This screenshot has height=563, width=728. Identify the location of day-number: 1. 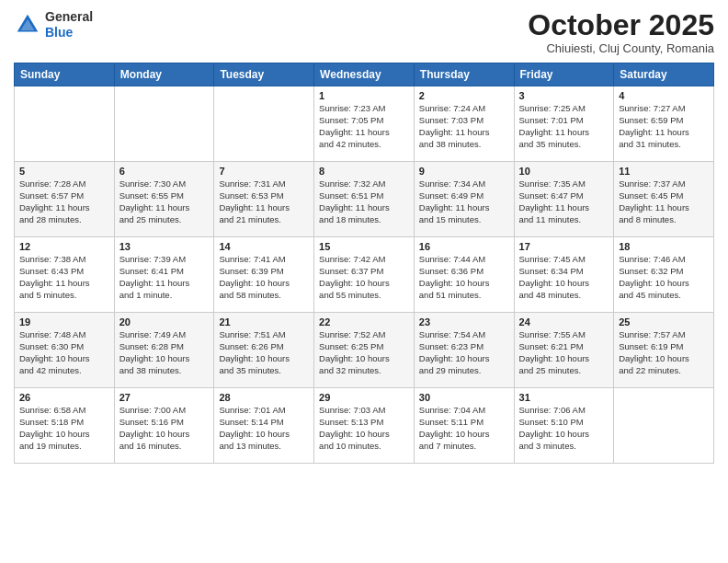
(364, 96).